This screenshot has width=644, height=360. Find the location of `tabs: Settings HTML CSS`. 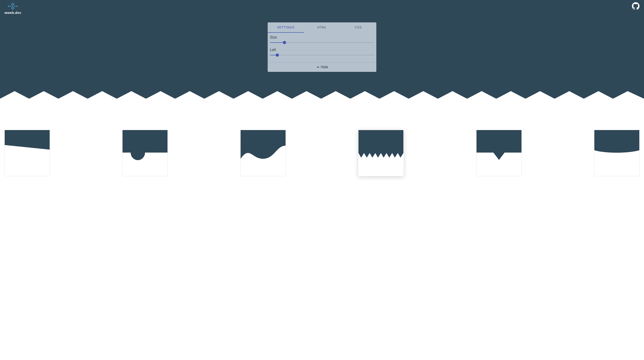

tabs: Settings HTML CSS is located at coordinates (322, 28).